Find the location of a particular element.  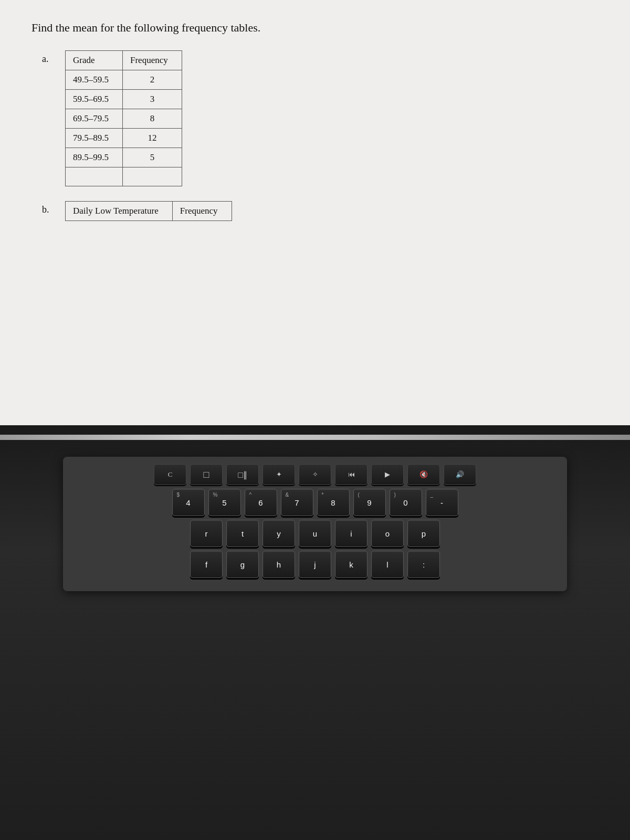

col-freq-b-header: Frequency is located at coordinates (202, 211).